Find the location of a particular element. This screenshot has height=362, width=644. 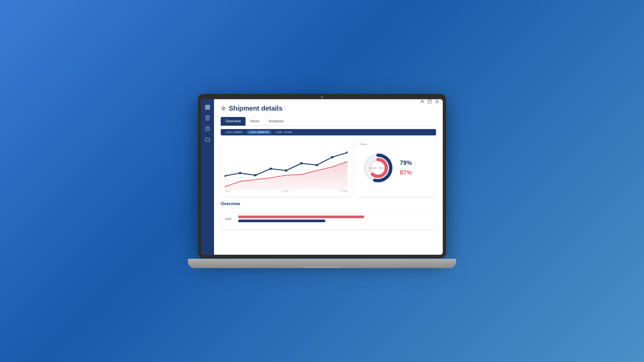

sidebar-item-history is located at coordinates (208, 129).